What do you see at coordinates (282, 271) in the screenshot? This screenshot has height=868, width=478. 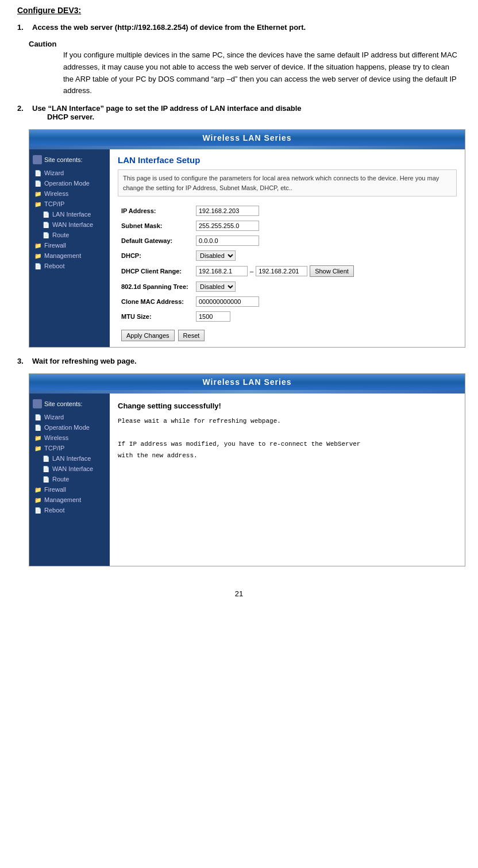 I see `dhcp-range-end` at bounding box center [282, 271].